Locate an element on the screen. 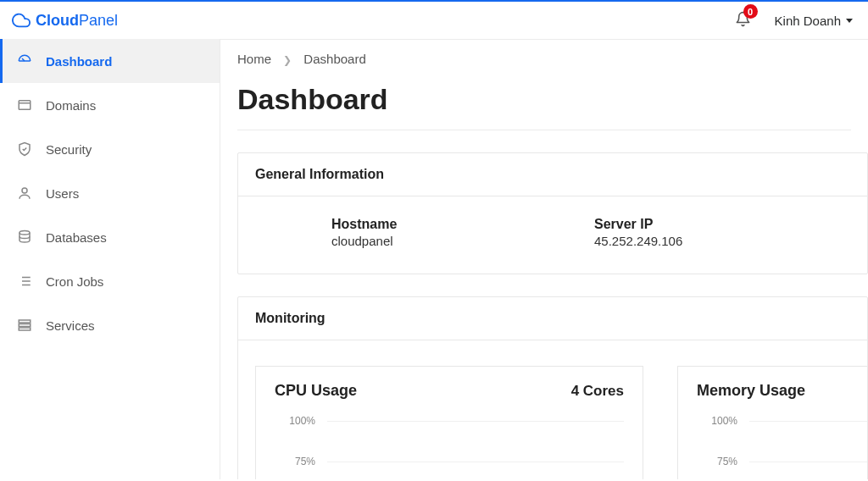 Image resolution: width=868 pixels, height=481 pixels. notification-badge: 0 is located at coordinates (751, 12).